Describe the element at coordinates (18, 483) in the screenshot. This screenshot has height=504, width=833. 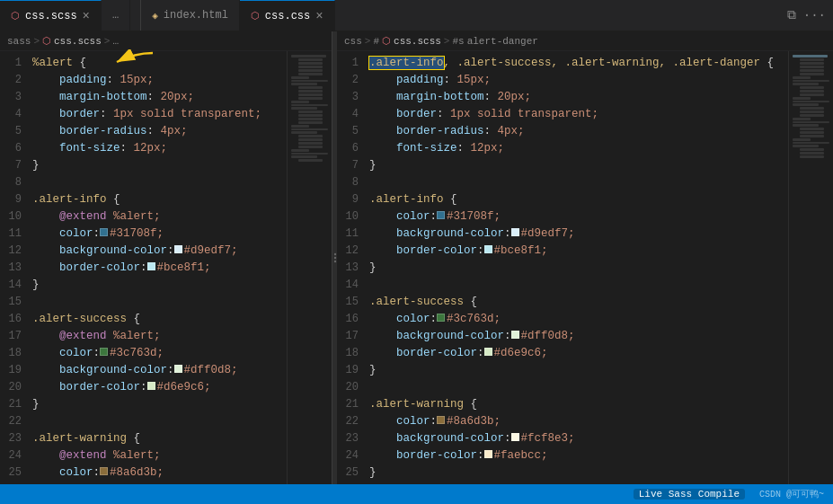
I see `line-number: 26` at that location.